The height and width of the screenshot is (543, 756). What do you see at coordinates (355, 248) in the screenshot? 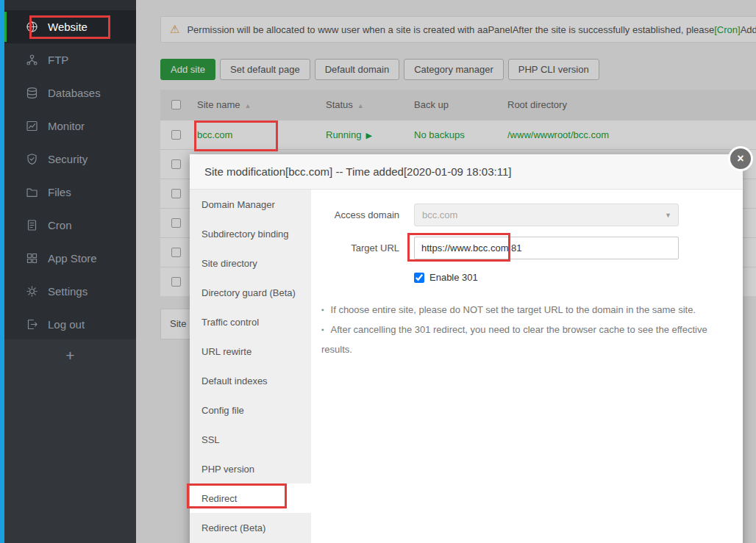
I see `target-url-label: Target URL` at bounding box center [355, 248].